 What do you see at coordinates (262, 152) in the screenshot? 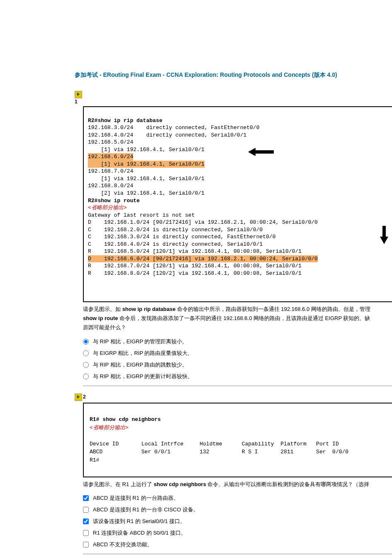
I see `arrow-left-icon` at bounding box center [262, 152].